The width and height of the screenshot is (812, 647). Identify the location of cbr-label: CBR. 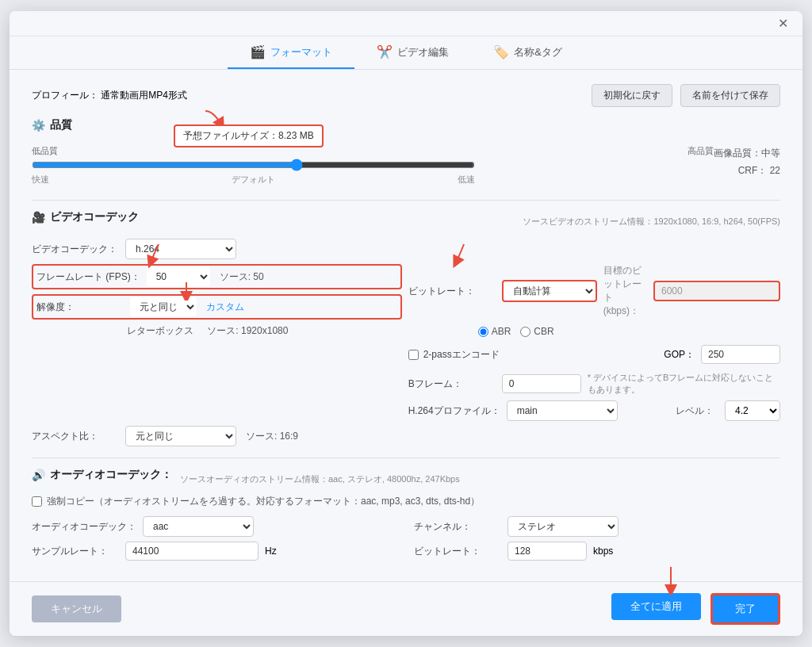
(544, 331).